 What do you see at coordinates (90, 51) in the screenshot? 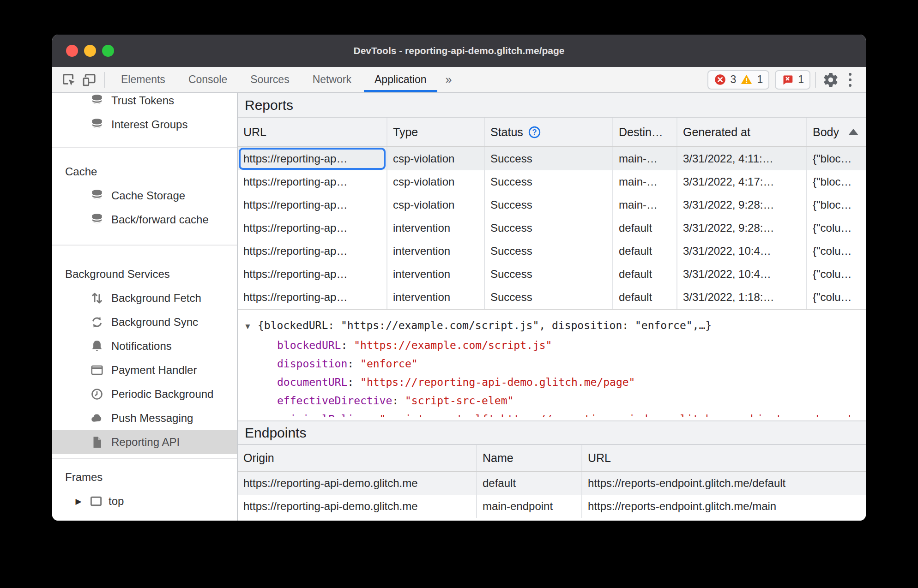
I see `minimize-window-button` at bounding box center [90, 51].